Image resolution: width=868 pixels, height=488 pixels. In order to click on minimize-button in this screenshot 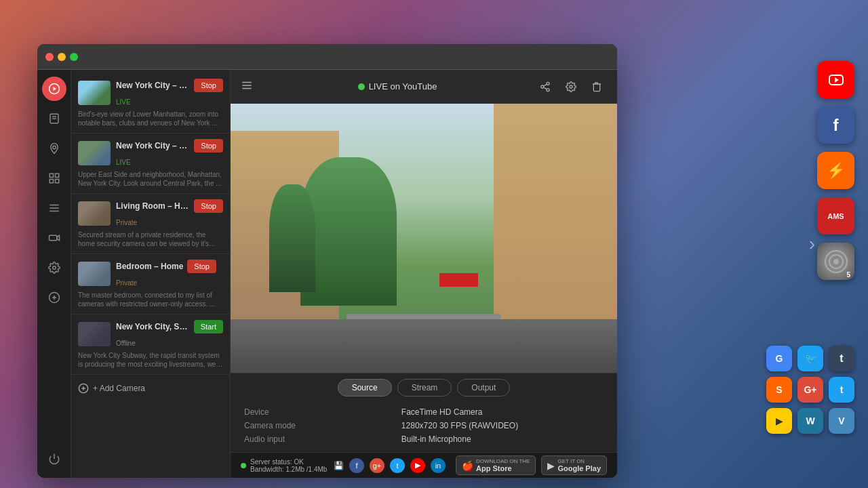, I will do `click(62, 57)`.